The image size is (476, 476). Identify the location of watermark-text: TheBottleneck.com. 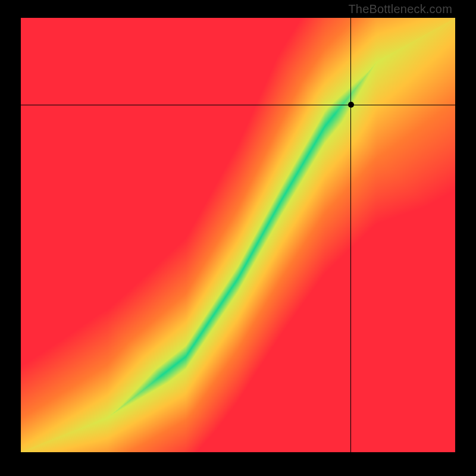
(400, 10).